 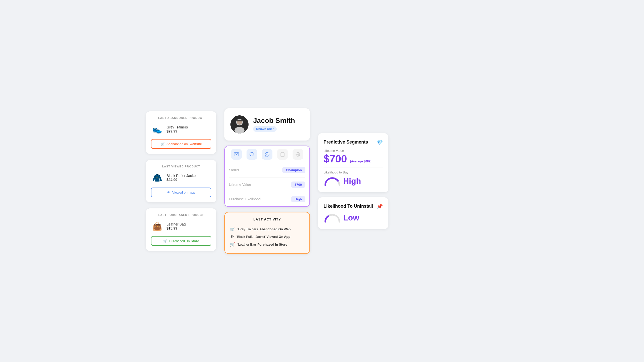 I want to click on activity-bold-2: Viewed On App, so click(x=279, y=237).